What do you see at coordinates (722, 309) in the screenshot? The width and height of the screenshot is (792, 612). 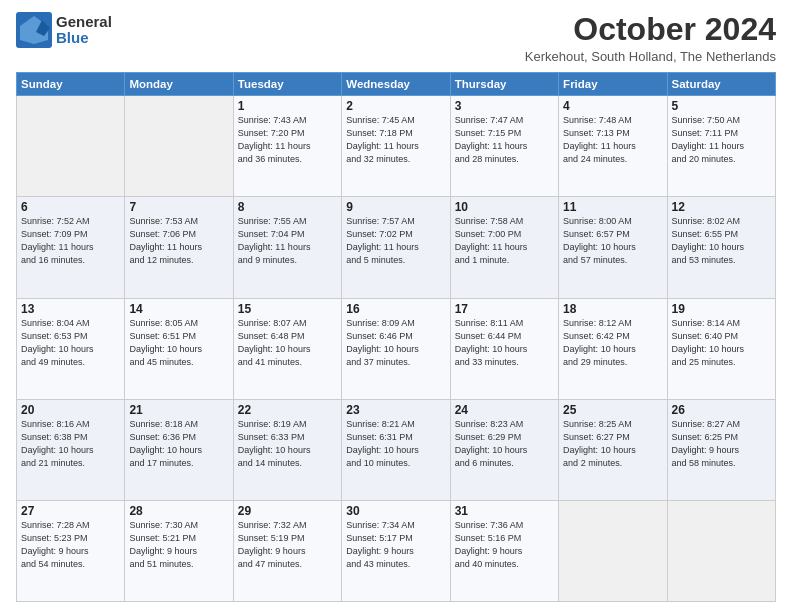 I see `day-number: 19` at bounding box center [722, 309].